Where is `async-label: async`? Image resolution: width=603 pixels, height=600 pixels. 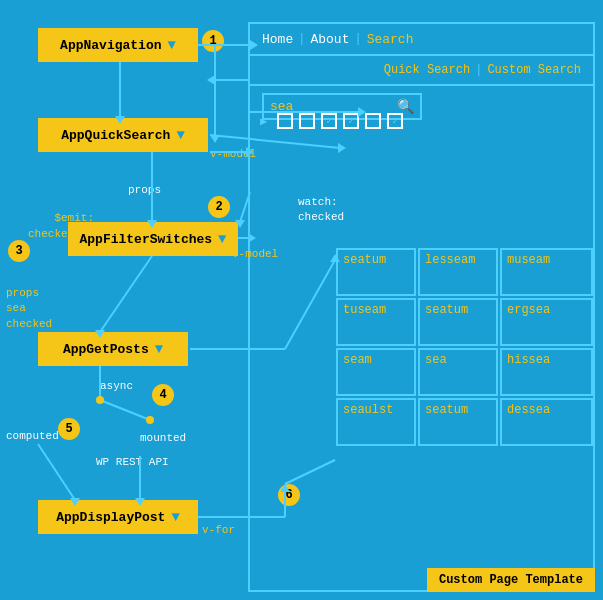
async-label: async is located at coordinates (116, 386).